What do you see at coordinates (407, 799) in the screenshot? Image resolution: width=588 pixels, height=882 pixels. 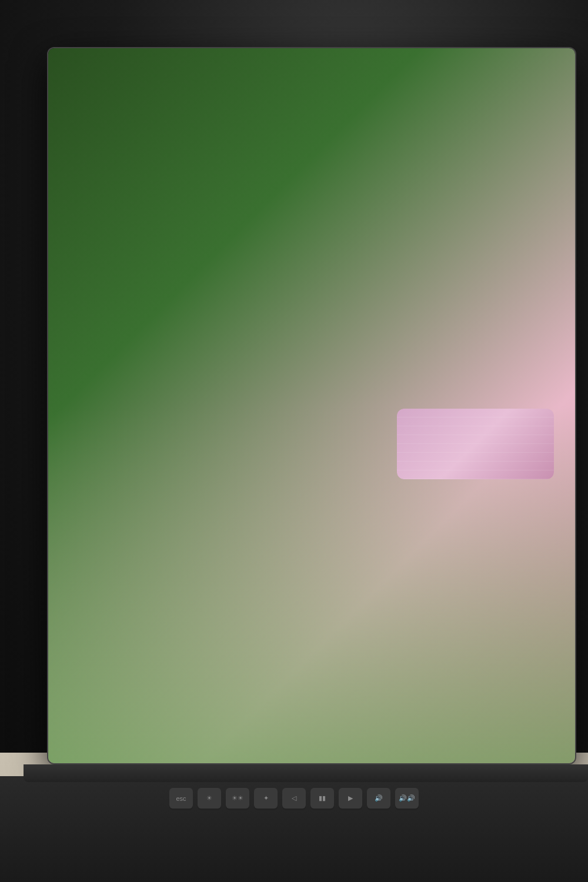 I see `key-volume-up: 🔊🔊` at bounding box center [407, 799].